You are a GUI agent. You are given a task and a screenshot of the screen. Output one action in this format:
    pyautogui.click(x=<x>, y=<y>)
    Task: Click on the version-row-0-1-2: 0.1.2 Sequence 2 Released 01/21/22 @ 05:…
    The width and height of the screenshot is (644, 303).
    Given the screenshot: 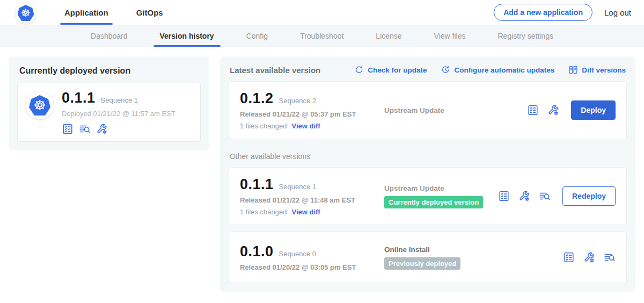 What is the action you would take?
    pyautogui.click(x=428, y=110)
    